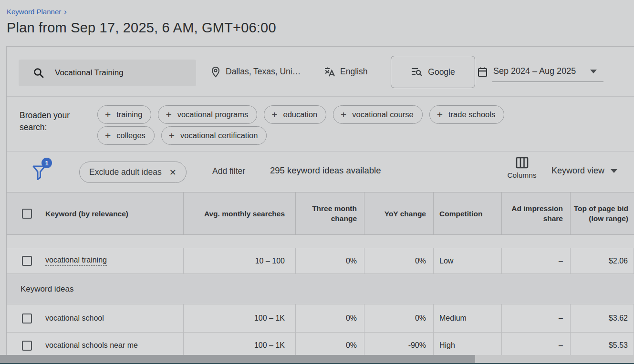  What do you see at coordinates (92, 345) in the screenshot?
I see `keyword-text: vocational schools near me` at bounding box center [92, 345].